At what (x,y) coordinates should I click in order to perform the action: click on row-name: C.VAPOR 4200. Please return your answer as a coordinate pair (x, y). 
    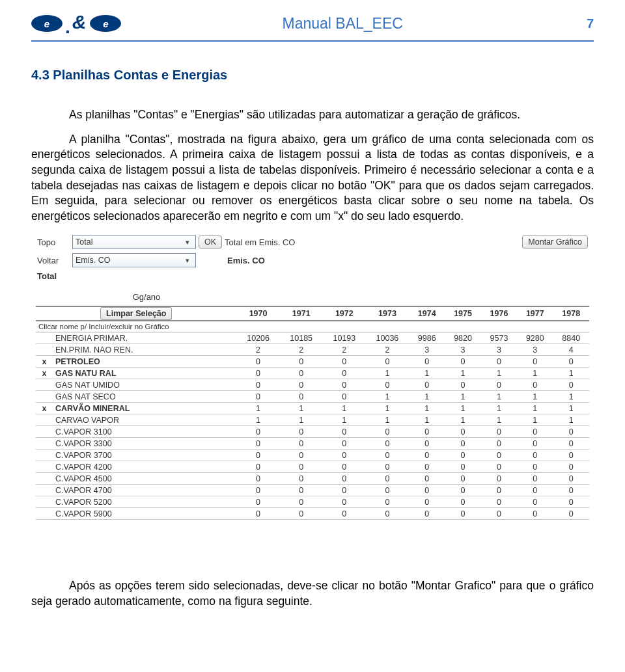
    Looking at the image, I should click on (145, 467).